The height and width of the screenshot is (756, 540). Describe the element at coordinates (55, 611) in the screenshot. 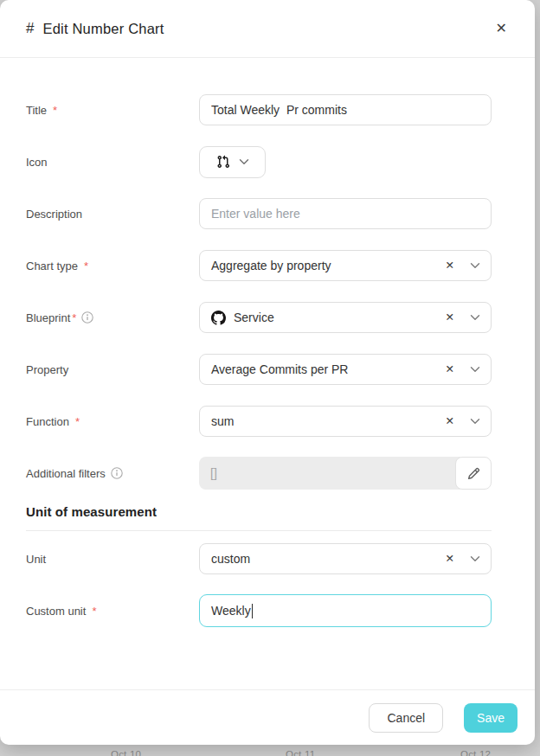

I see `custom-unit-label-text: Custom unit` at that location.